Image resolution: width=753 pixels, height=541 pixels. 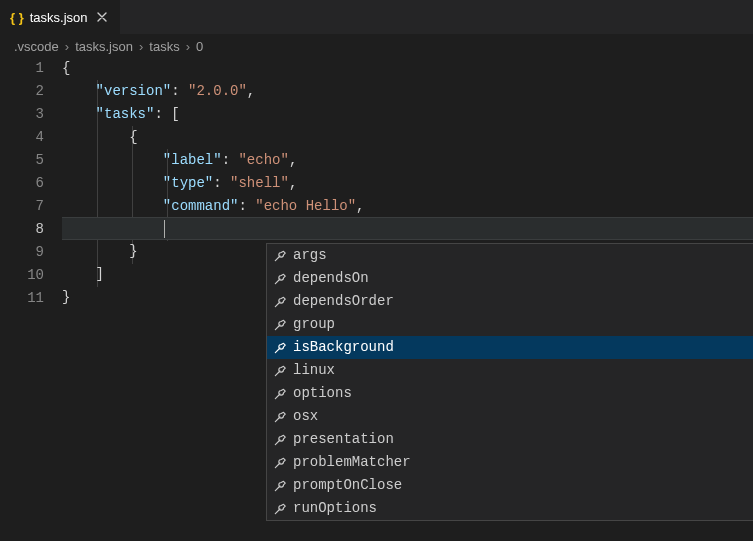 I want to click on json-file-icon: { }, so click(x=17, y=18).